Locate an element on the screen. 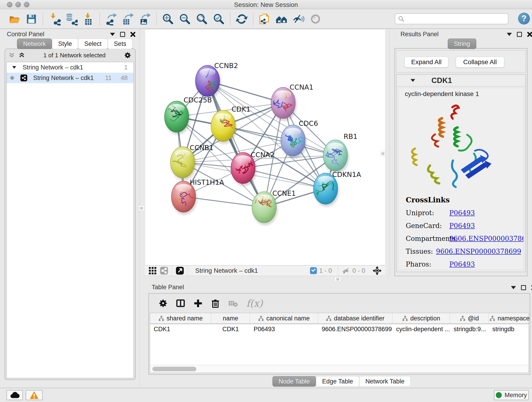 The image size is (532, 402). zoom-fit-button is located at coordinates (202, 19).